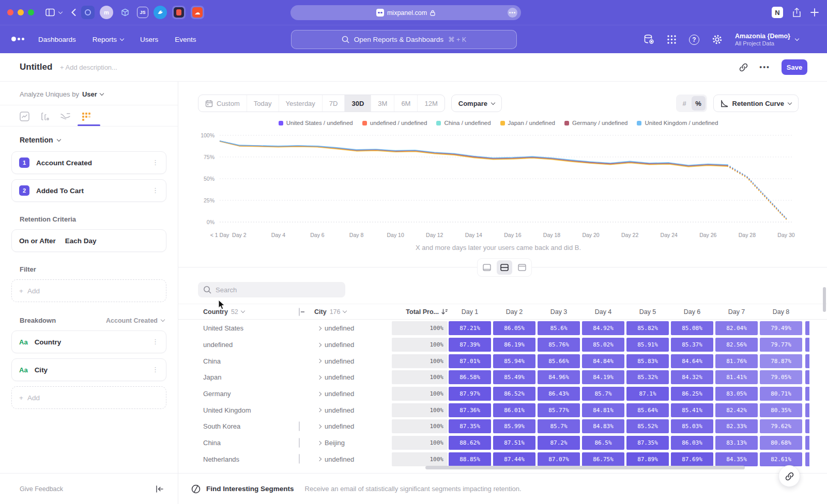 The width and height of the screenshot is (827, 504). I want to click on retention-cell: 85.91%, so click(648, 345).